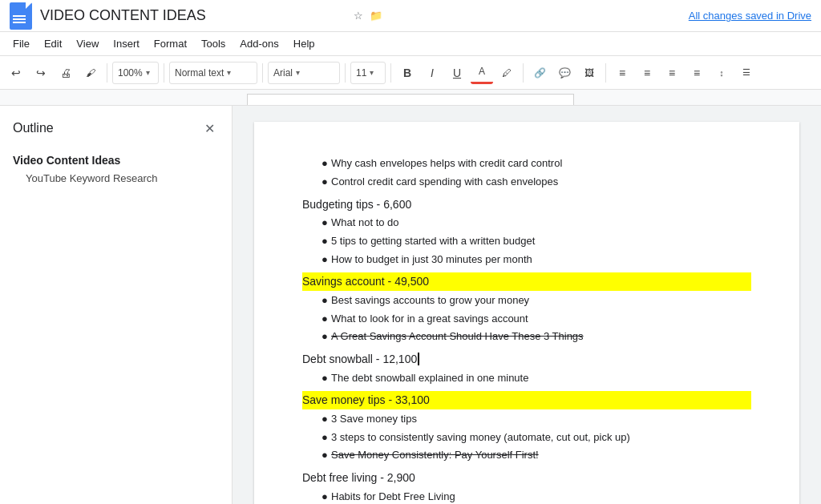 This screenshot has height=504, width=821. I want to click on text-color-button: A, so click(482, 73).